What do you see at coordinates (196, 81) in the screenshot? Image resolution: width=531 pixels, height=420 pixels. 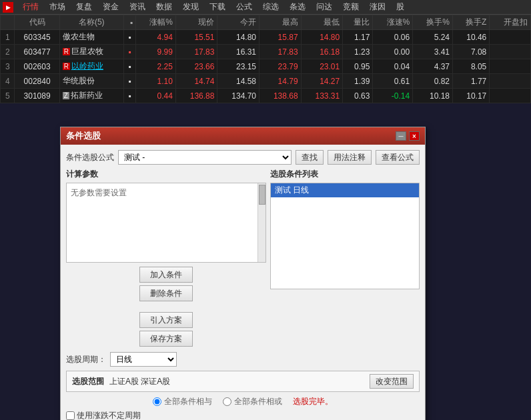 I see `cell-price: 14.74` at bounding box center [196, 81].